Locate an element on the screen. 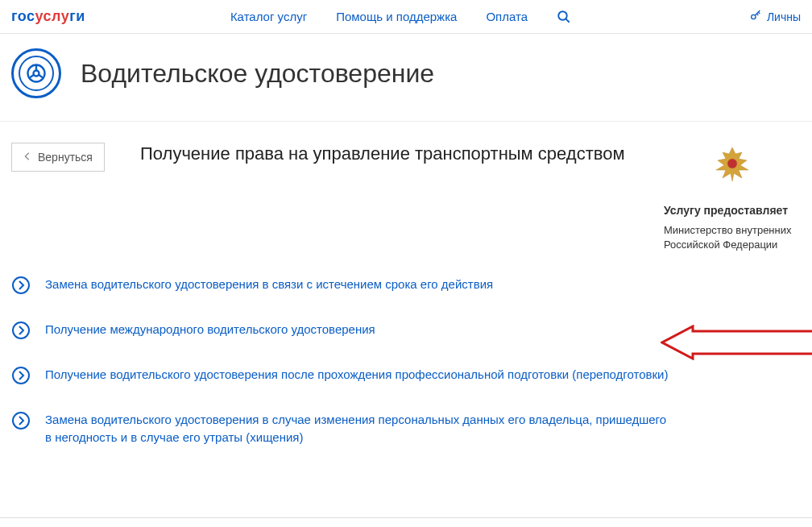  service-item: Получение водительского удостоверения по… is located at coordinates (342, 377).